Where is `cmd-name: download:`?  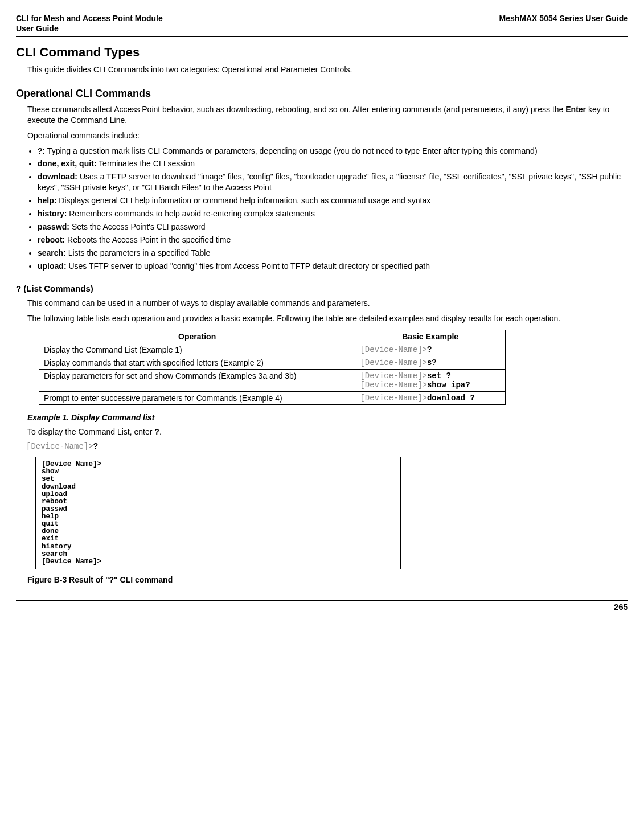 cmd-name: download: is located at coordinates (58, 177).